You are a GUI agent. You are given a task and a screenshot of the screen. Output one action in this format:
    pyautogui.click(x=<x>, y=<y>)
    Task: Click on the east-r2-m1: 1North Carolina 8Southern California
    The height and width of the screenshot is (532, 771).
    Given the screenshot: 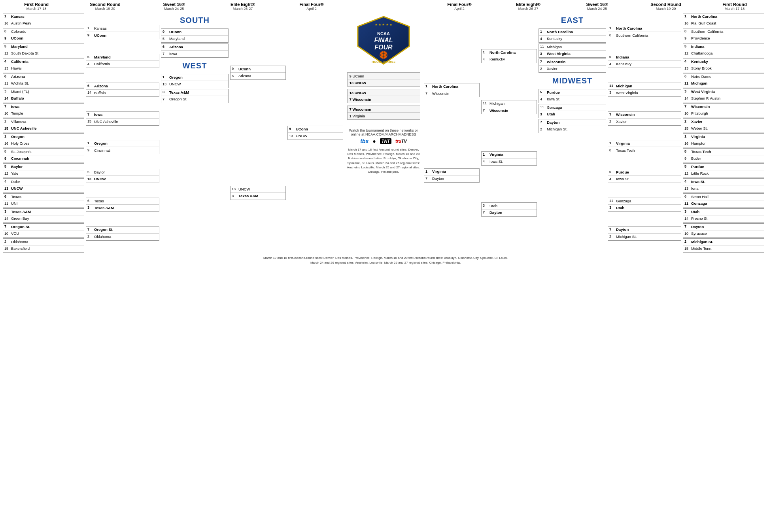 What is the action you would take?
    pyautogui.click(x=644, y=32)
    